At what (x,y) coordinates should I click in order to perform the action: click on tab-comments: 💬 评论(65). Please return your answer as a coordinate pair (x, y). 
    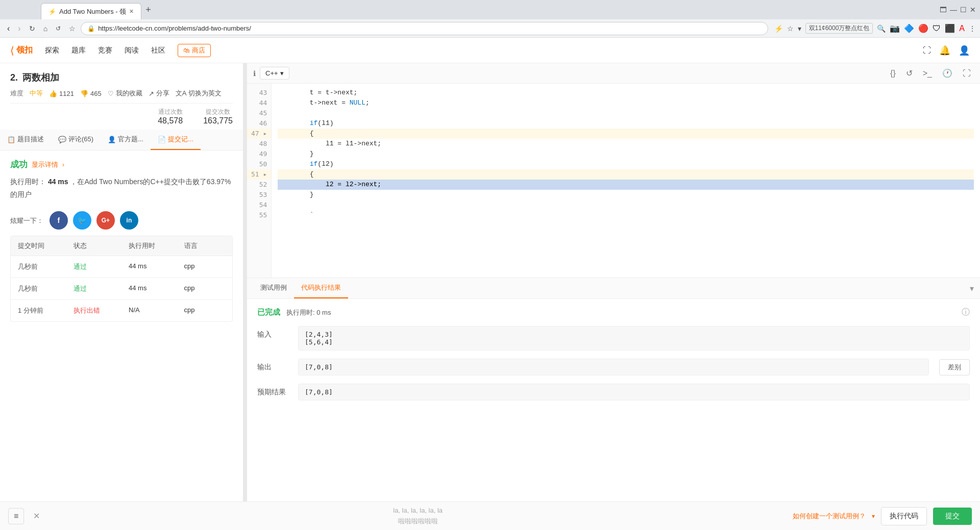
    Looking at the image, I should click on (76, 140).